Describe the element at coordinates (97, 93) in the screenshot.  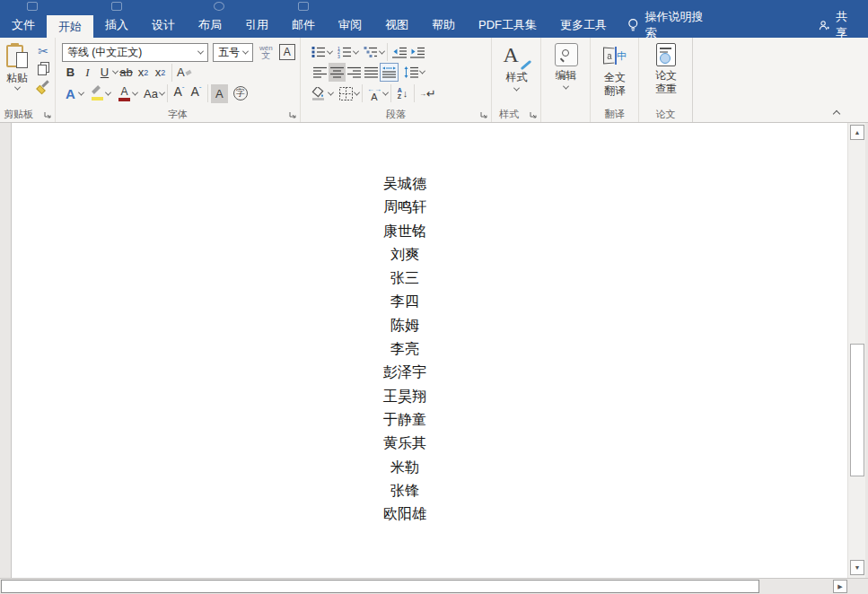
I see `highlight-color-button` at that location.